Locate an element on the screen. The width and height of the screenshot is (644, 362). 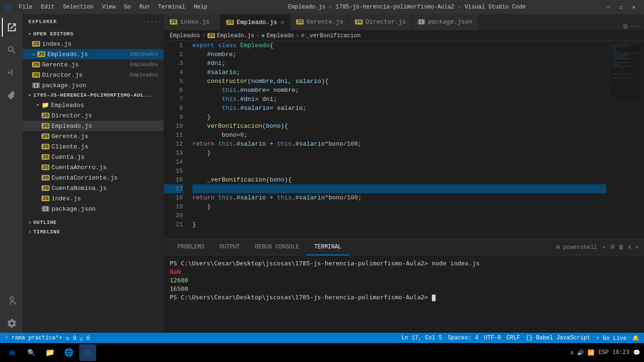
status-position: Ln 17, Col 5 is located at coordinates (421, 338).